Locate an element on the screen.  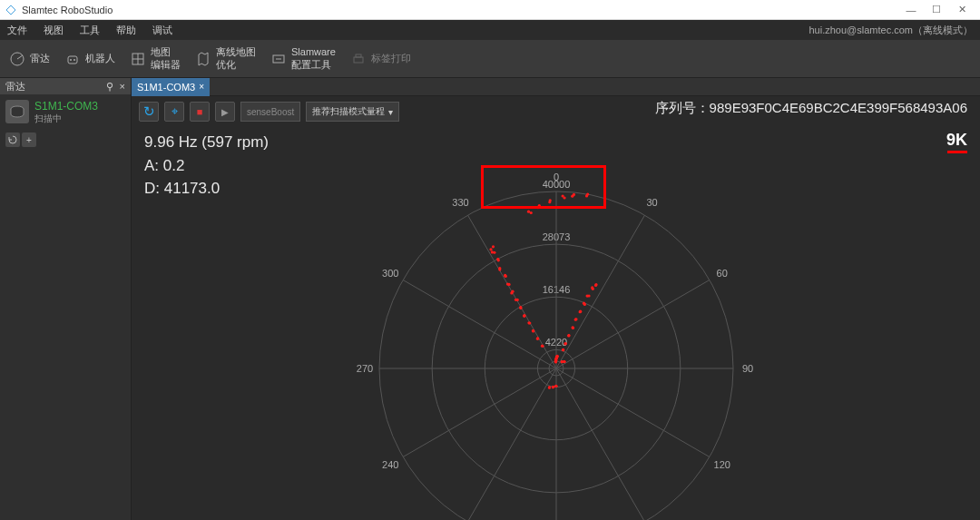
svg-text: 30 is located at coordinates (652, 202).